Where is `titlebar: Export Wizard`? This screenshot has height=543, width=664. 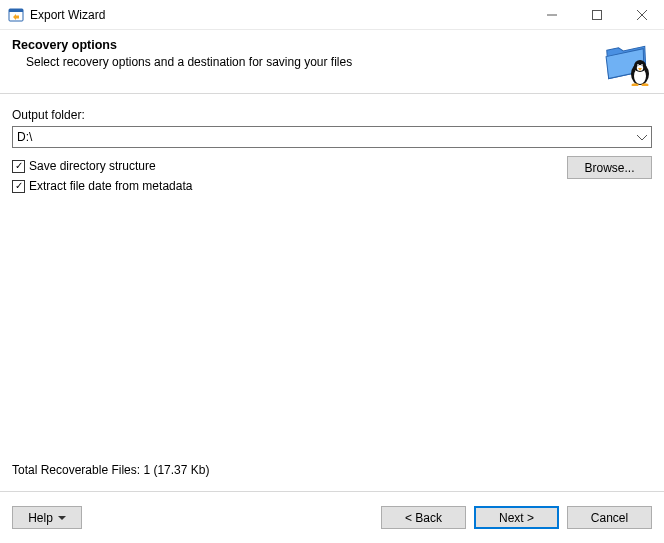
titlebar: Export Wizard is located at coordinates (332, 15).